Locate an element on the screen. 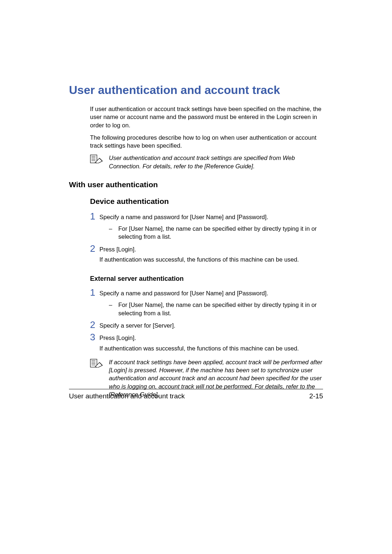 The height and width of the screenshot is (554, 392). intro-paragraph-2: The following procedures describe how to… is located at coordinates (207, 141).